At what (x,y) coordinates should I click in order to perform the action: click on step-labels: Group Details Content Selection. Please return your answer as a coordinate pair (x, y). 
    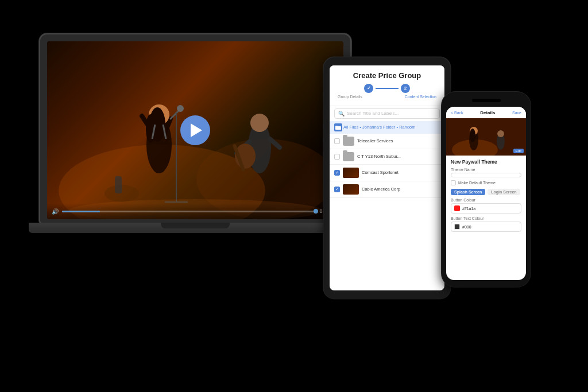
    Looking at the image, I should click on (387, 96).